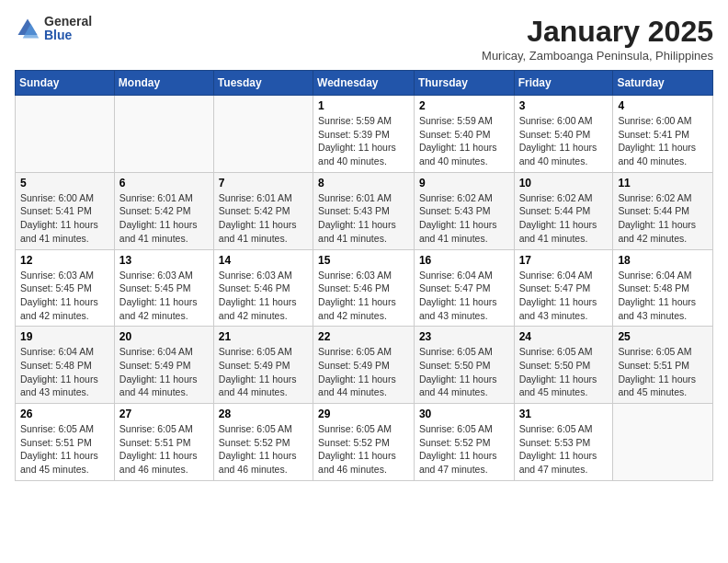 This screenshot has height=563, width=728. Describe the element at coordinates (663, 337) in the screenshot. I see `day-number: 25` at that location.